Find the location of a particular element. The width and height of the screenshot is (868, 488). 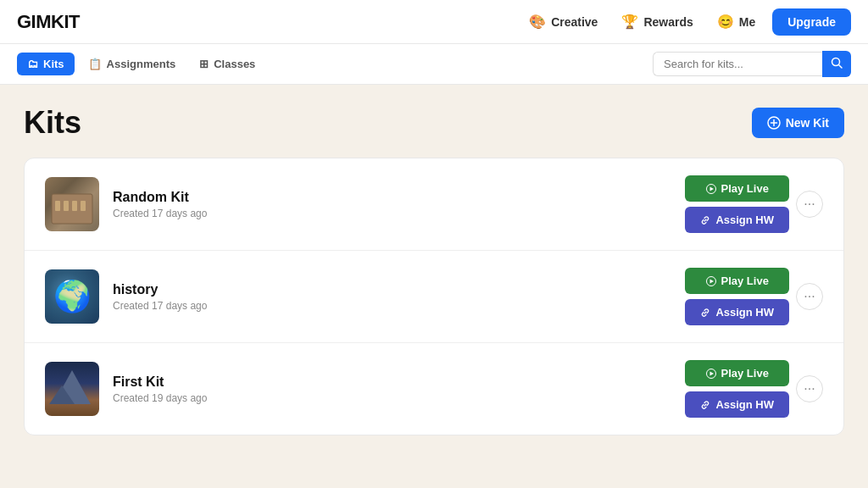

kit-thumbnail-first is located at coordinates (72, 389).